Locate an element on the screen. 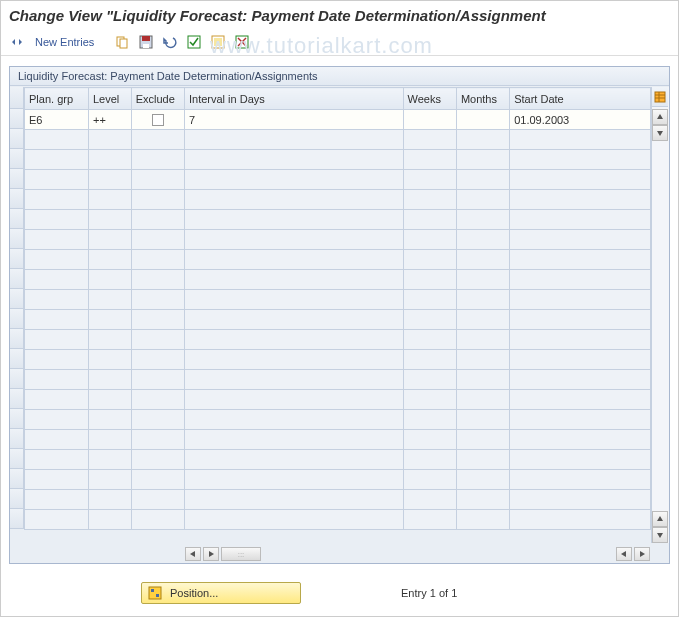  vertical-scrollbar is located at coordinates (660, 315).